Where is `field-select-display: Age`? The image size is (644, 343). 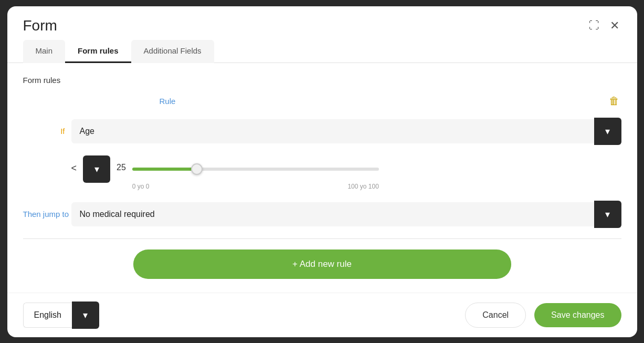
field-select-display: Age is located at coordinates (333, 131).